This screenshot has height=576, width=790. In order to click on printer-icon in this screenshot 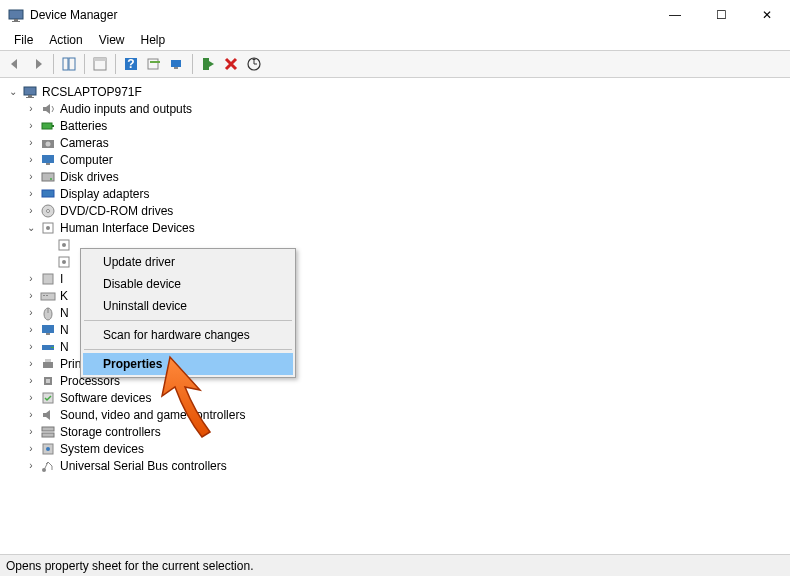, I will do `click(48, 364)`.